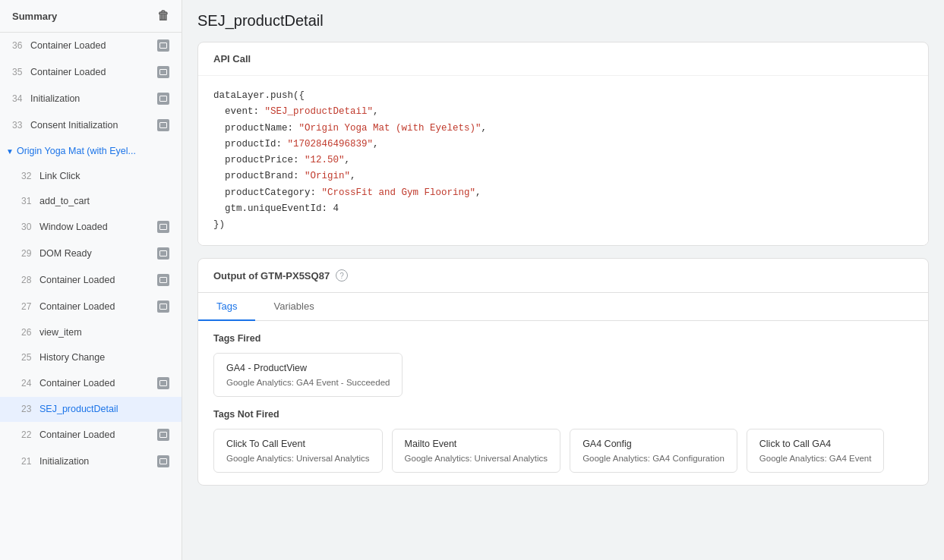 This screenshot has width=944, height=560. Describe the element at coordinates (91, 73) in the screenshot. I see `sidebar-item-35: 35 Container Loaded` at that location.